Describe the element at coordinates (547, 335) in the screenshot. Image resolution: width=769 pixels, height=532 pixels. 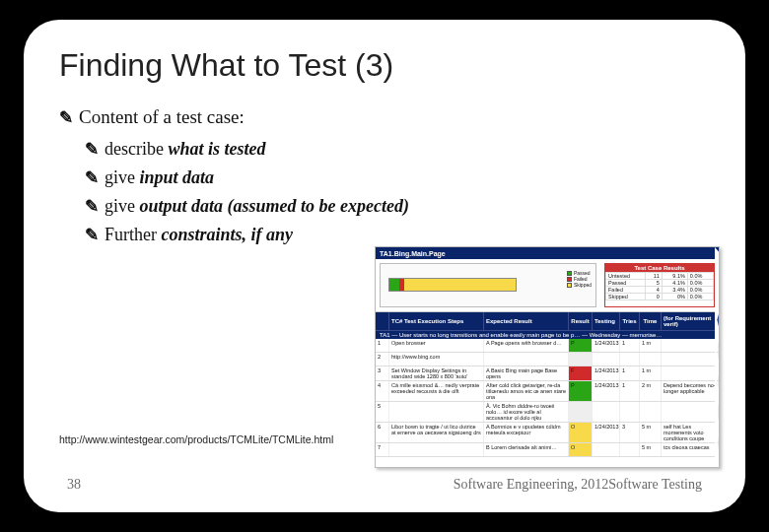
I see `grid-subheader: TA1 — User starts no long transitions an…` at that location.